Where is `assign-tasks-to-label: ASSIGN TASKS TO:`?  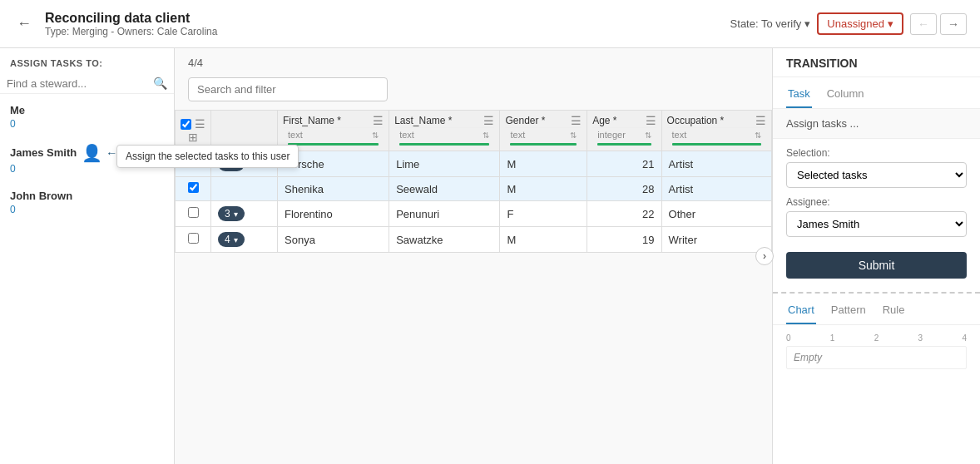 assign-tasks-to-label: ASSIGN TASKS TO: is located at coordinates (87, 64).